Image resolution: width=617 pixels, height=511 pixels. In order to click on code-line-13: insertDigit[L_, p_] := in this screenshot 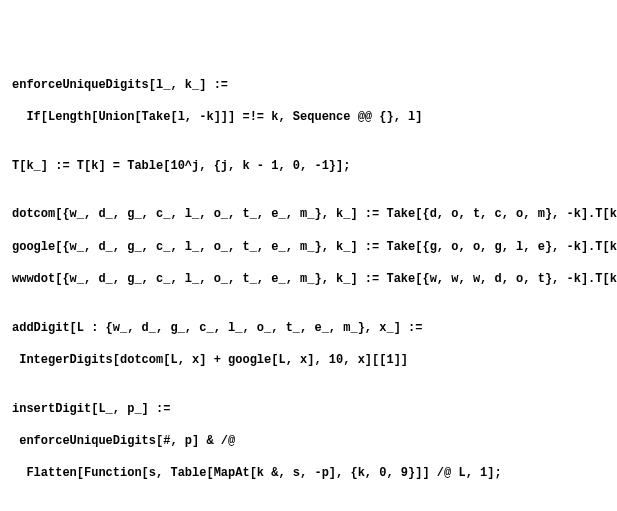, I will do `click(308, 409)`.